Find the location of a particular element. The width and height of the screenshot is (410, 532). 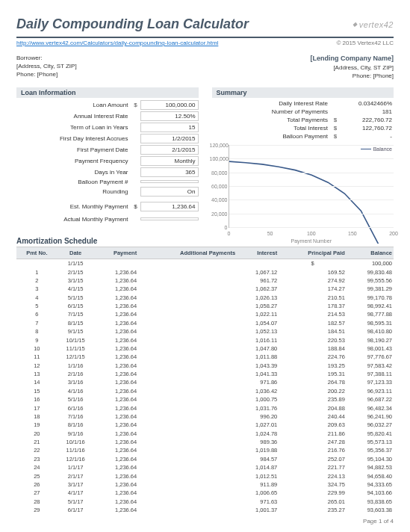

table-row: 89/1/151,236.641,052.13184.5198,410.80 is located at coordinates (205, 332).